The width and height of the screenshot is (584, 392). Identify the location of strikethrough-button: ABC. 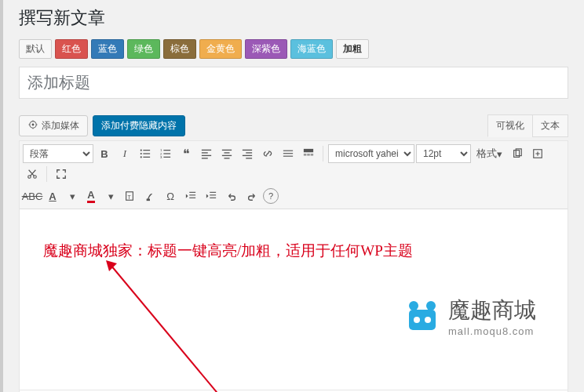
(32, 196).